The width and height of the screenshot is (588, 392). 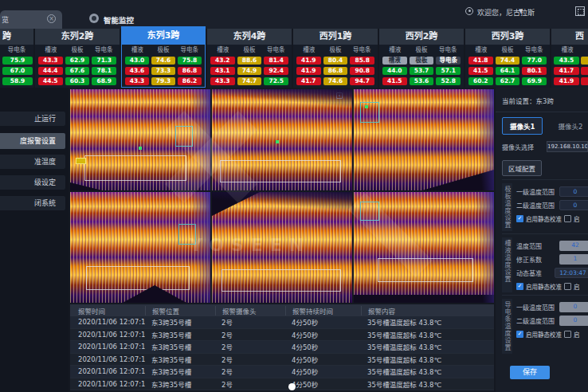 I want to click on sub-header: 极板, so click(x=421, y=49).